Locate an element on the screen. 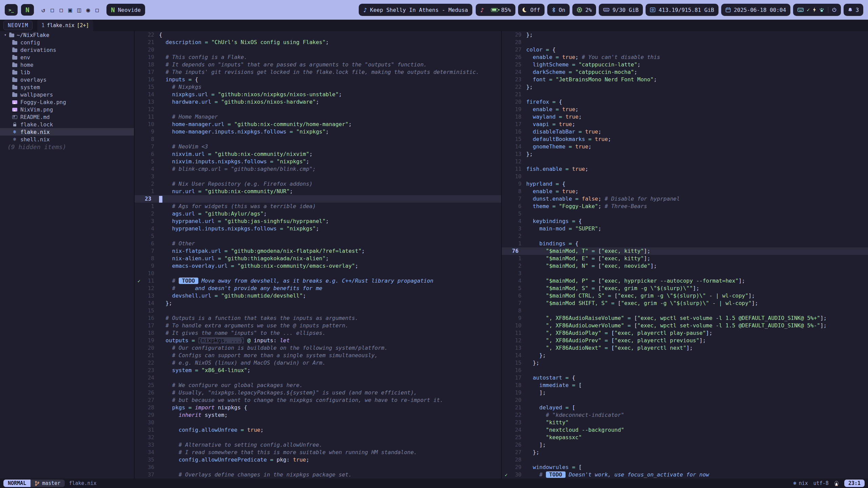  dnd-widget: Off is located at coordinates (531, 10).